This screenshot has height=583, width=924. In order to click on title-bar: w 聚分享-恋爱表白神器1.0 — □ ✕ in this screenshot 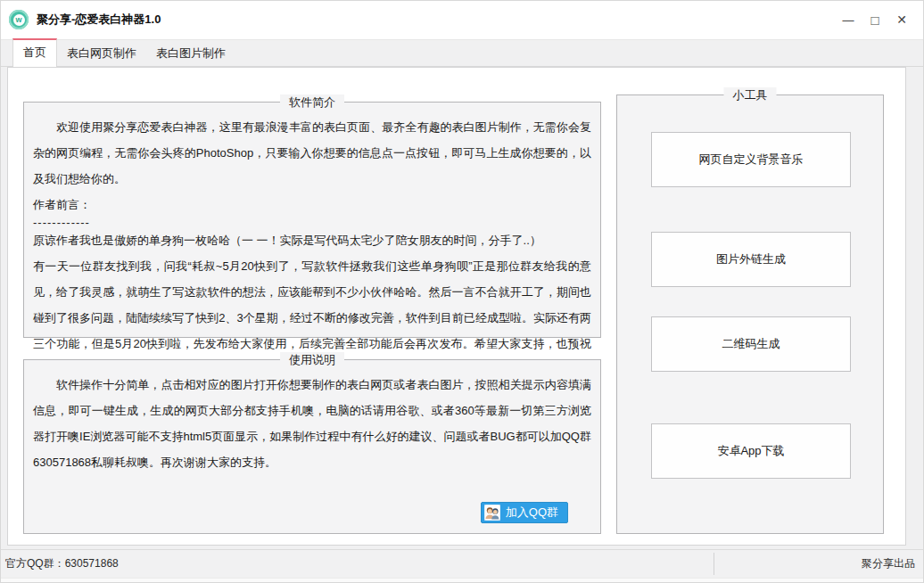, I will do `click(462, 20)`.